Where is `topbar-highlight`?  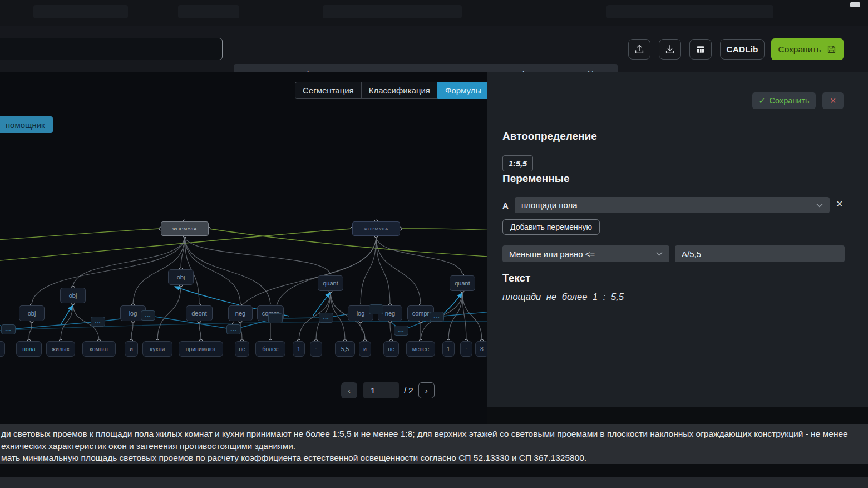
topbar-highlight is located at coordinates (855, 4).